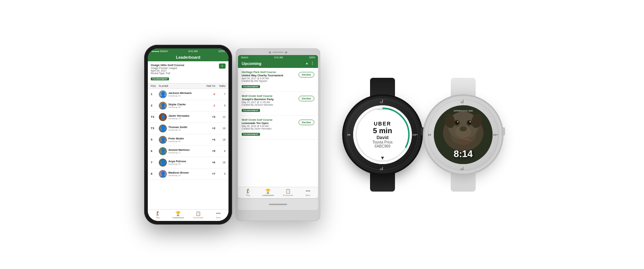 The image size is (644, 269). I want to click on more-icon: •••, so click(219, 214).